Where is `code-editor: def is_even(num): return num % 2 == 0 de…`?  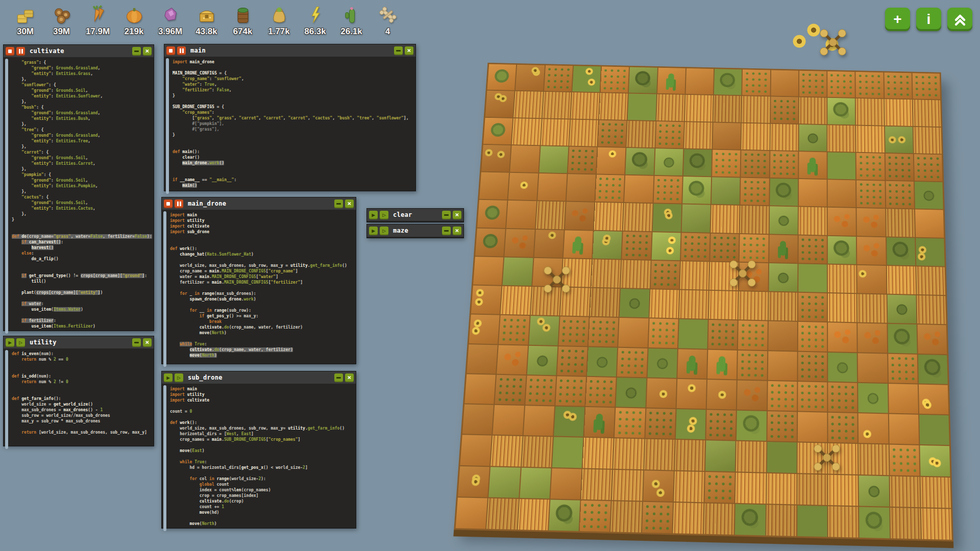 code-editor: def is_even(num): return num % 2 == 0 de… is located at coordinates (79, 399).